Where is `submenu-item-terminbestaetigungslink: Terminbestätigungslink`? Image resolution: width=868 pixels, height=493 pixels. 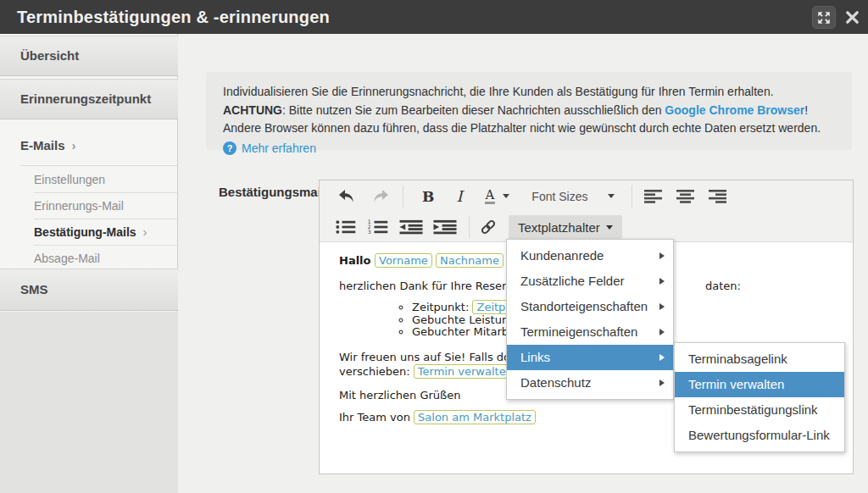 submenu-item-terminbestaetigungslink: Terminbestätigungslink is located at coordinates (760, 410).